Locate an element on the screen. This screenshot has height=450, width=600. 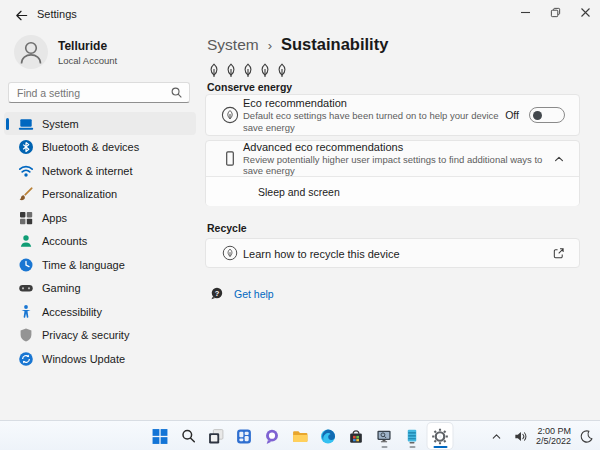
server-app-button is located at coordinates (412, 436).